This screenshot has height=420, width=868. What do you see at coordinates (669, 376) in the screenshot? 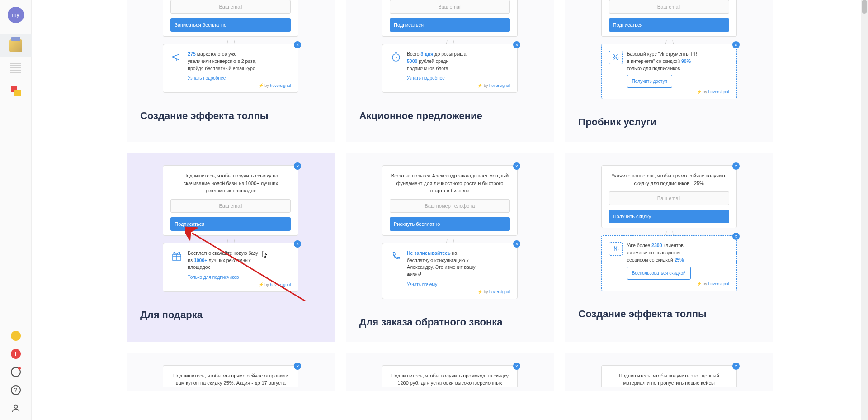
I see `popup-preview-top: × Подпишитесь, чтобы получить этот ценны…` at bounding box center [669, 376].